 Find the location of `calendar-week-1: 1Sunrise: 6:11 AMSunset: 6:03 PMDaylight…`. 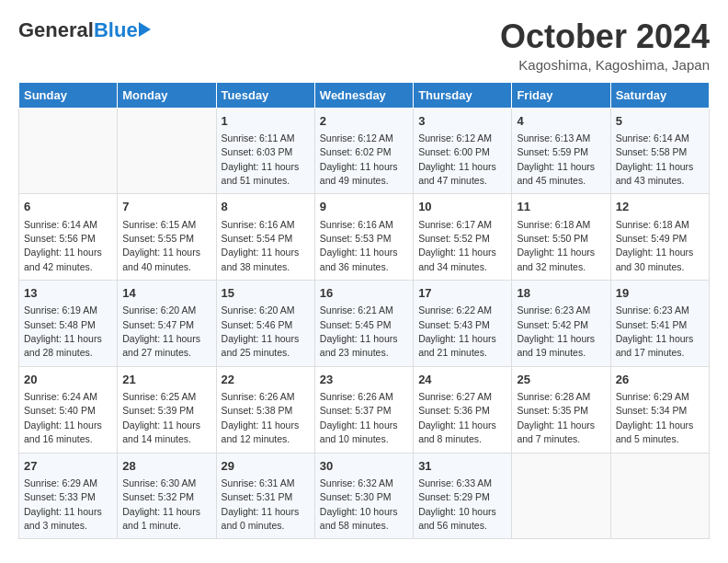

calendar-week-1: 1Sunrise: 6:11 AMSunset: 6:03 PMDaylight… is located at coordinates (364, 151).